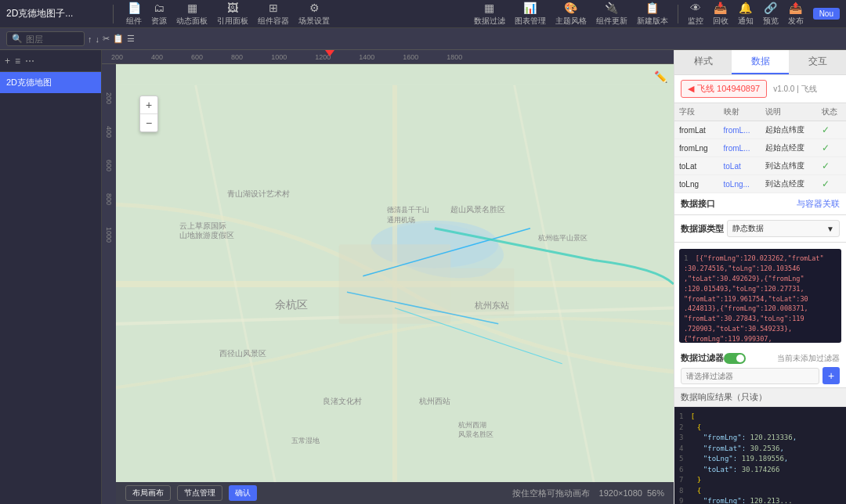  Describe the element at coordinates (796, 21) in the screenshot. I see `toolbar-publish-label: 发布` at that location.